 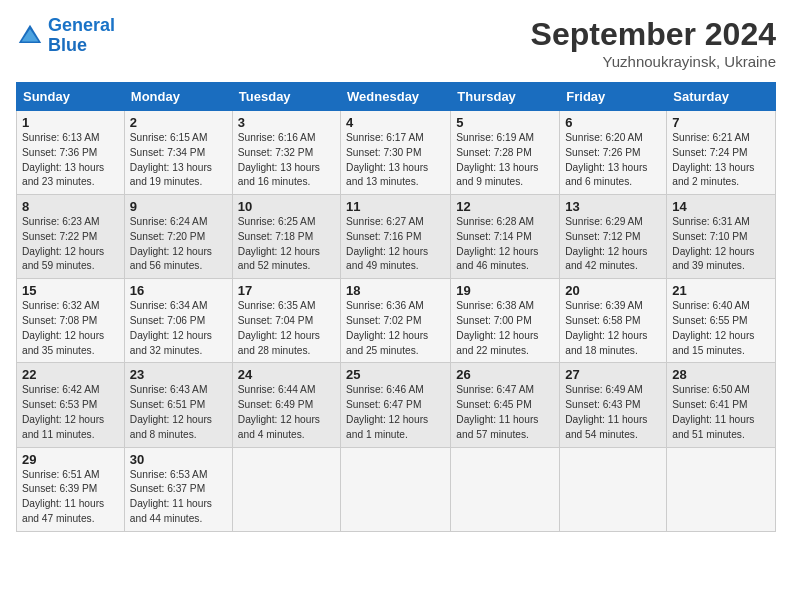 I want to click on day-number: 18, so click(x=396, y=290).